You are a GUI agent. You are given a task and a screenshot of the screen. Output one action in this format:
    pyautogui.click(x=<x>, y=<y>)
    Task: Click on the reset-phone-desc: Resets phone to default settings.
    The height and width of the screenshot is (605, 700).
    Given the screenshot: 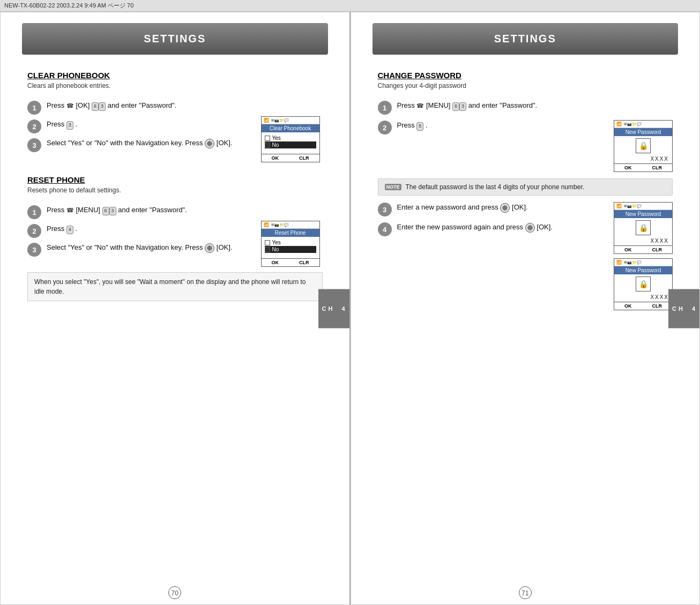 What is the action you would take?
    pyautogui.click(x=175, y=190)
    